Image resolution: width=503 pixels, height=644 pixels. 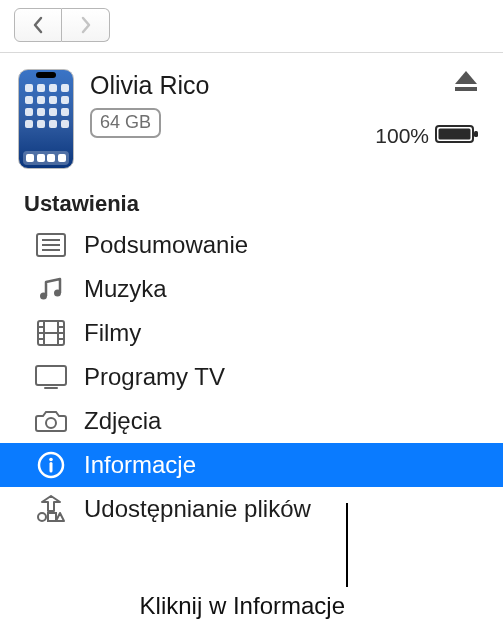 What do you see at coordinates (126, 123) in the screenshot?
I see `device-capacity-badge: 64 GB` at bounding box center [126, 123].